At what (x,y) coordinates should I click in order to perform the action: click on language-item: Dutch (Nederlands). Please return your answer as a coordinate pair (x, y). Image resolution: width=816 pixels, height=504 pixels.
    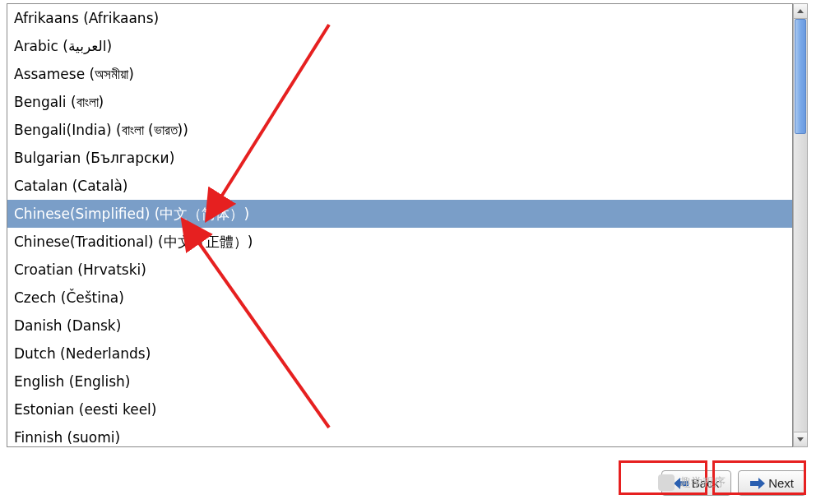
    Looking at the image, I should click on (400, 354).